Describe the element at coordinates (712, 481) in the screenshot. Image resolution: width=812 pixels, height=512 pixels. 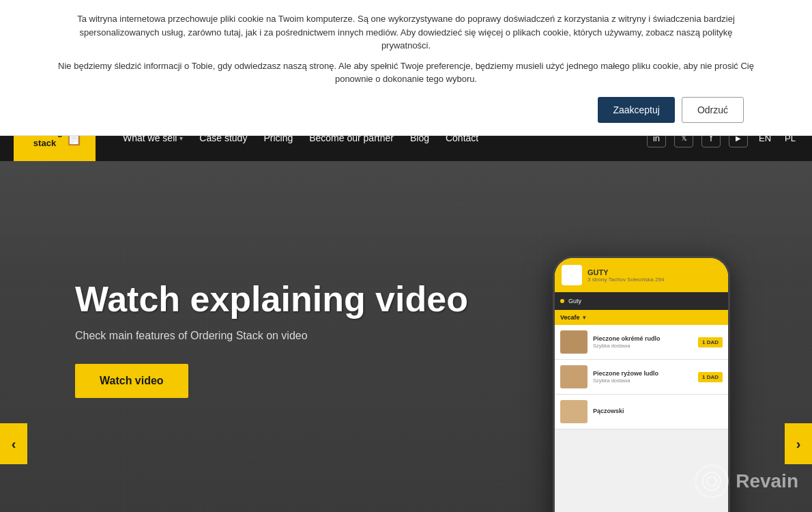
I see `revain-logo-icon` at that location.